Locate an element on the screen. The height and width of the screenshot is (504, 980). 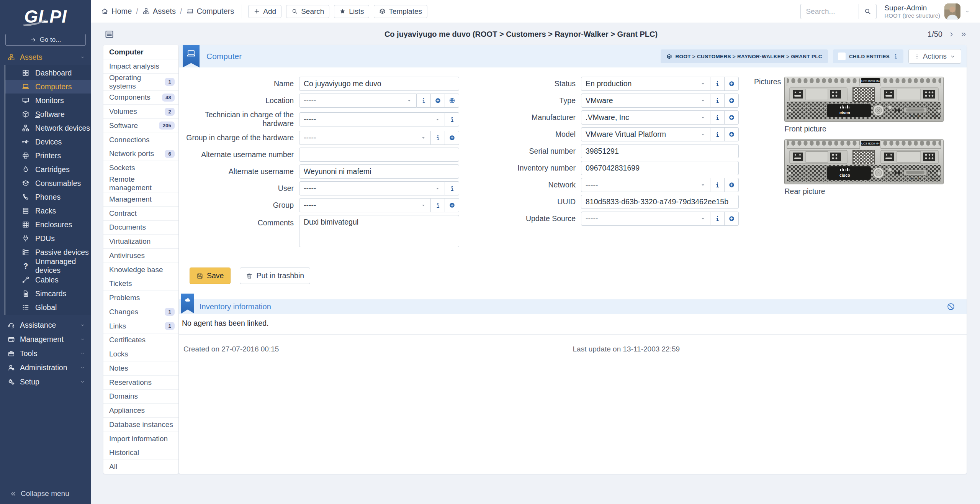
sidebar-item-devices: Devices is located at coordinates (48, 142).